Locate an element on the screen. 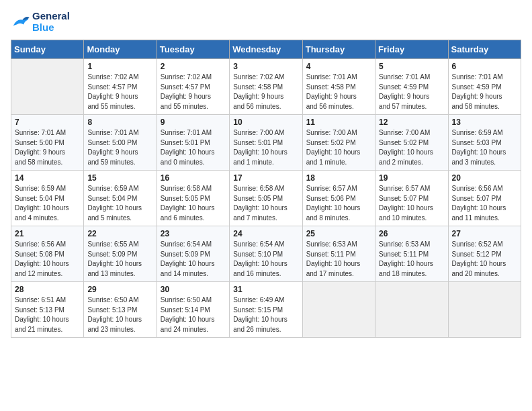 The width and height of the screenshot is (532, 411). day-number: 24 is located at coordinates (266, 234).